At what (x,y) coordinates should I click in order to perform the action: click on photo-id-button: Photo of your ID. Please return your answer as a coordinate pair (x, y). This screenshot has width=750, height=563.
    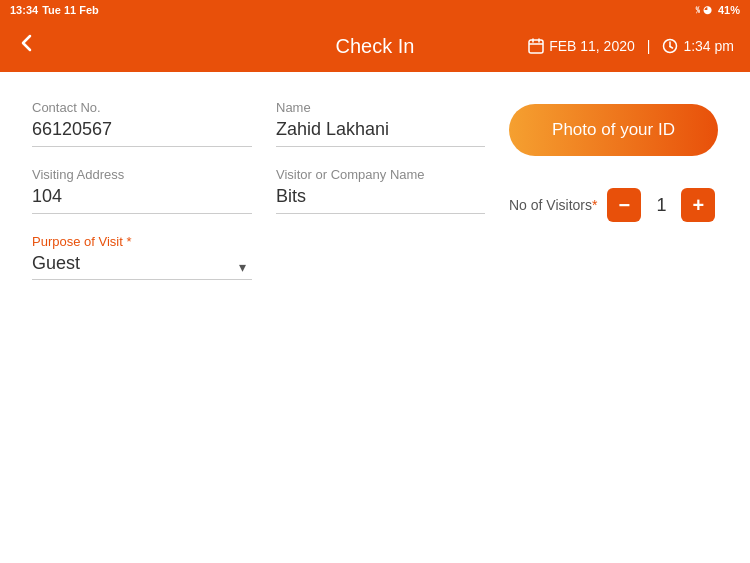
    Looking at the image, I should click on (614, 130).